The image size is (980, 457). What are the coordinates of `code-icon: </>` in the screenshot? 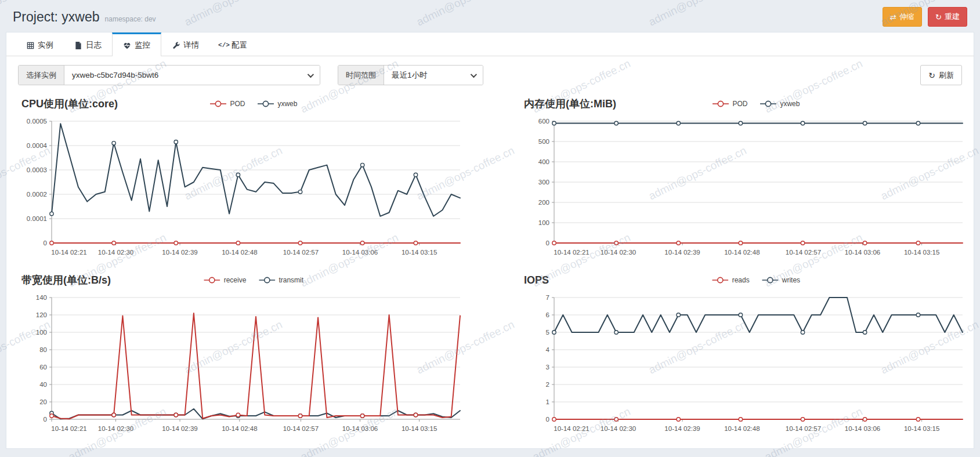 It's located at (224, 45).